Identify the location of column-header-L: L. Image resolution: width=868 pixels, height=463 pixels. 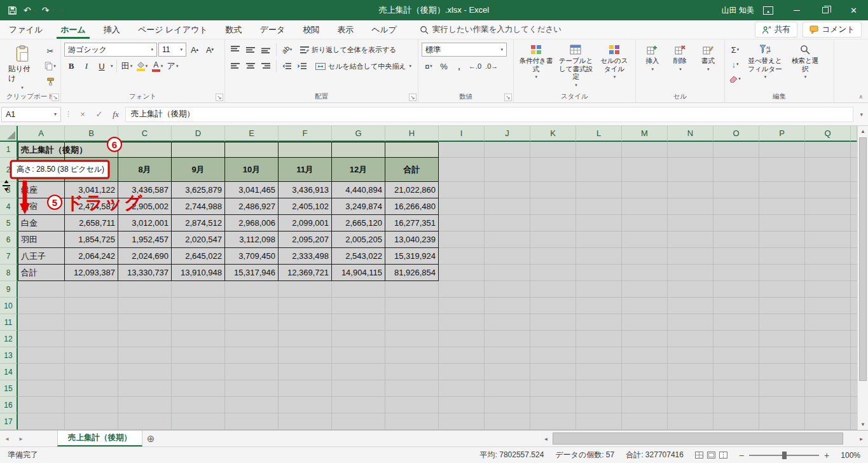
(599, 134).